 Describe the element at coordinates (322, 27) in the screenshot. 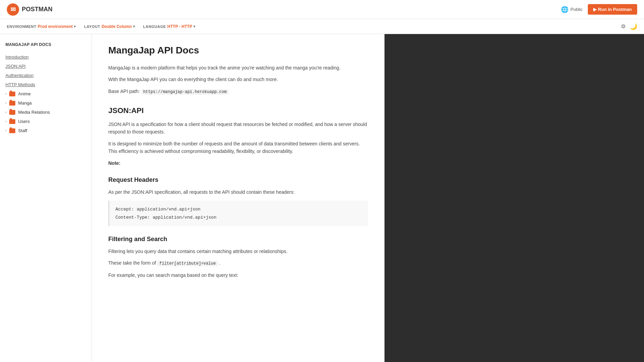

I see `second-toolbar: ENVIRONMENT Prod environment ▾ LAYOUT Do…` at that location.